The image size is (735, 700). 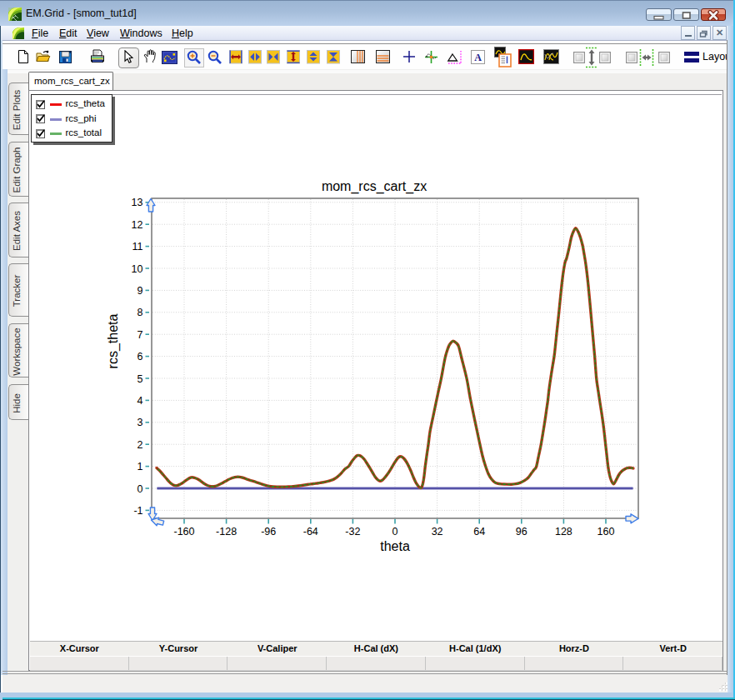 What do you see at coordinates (227, 532) in the screenshot?
I see `svg-text: -128` at bounding box center [227, 532].